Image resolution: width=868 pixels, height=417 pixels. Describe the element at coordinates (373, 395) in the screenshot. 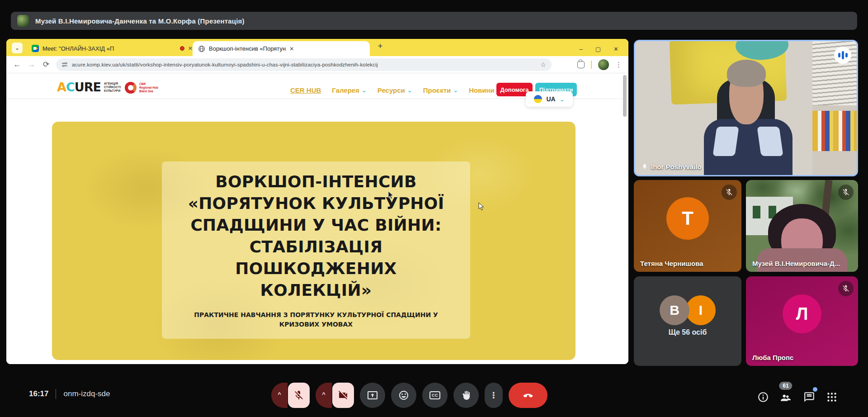

I see `present-screen-button` at that location.